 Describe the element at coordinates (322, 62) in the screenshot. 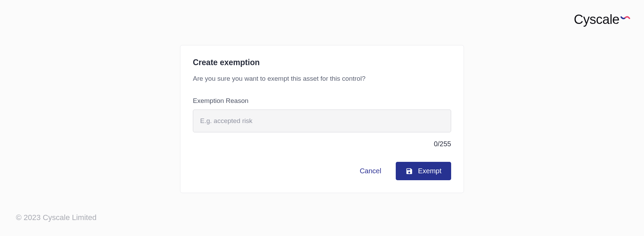

I see `modal-title: Create exemption` at that location.